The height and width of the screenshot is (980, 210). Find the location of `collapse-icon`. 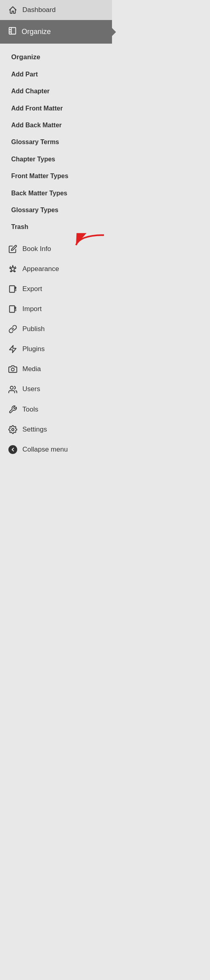

collapse-icon is located at coordinates (13, 450).